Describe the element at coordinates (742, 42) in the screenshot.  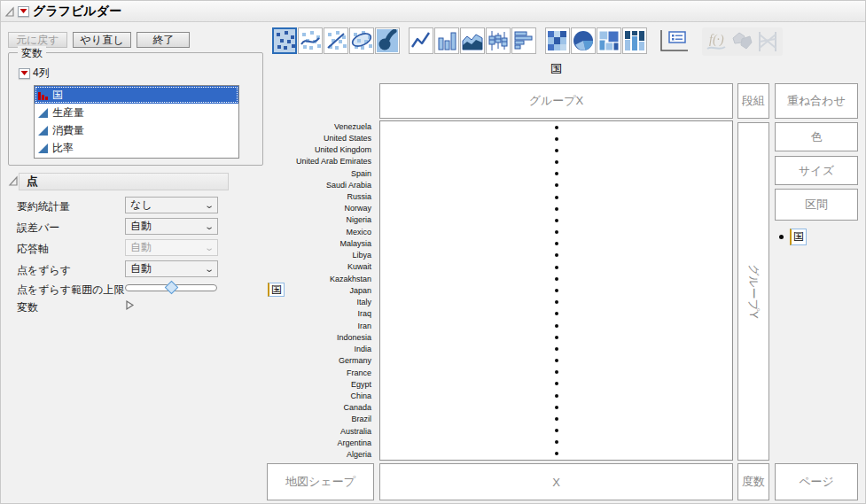
I see `charttype-map-shapes-icon` at that location.